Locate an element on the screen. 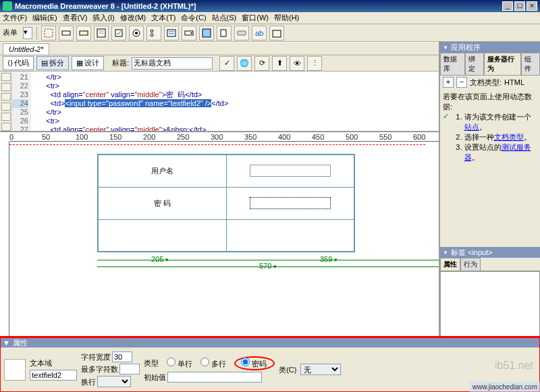 The width and height of the screenshot is (540, 392). layout-table: 用户名 密 码 is located at coordinates (226, 203).